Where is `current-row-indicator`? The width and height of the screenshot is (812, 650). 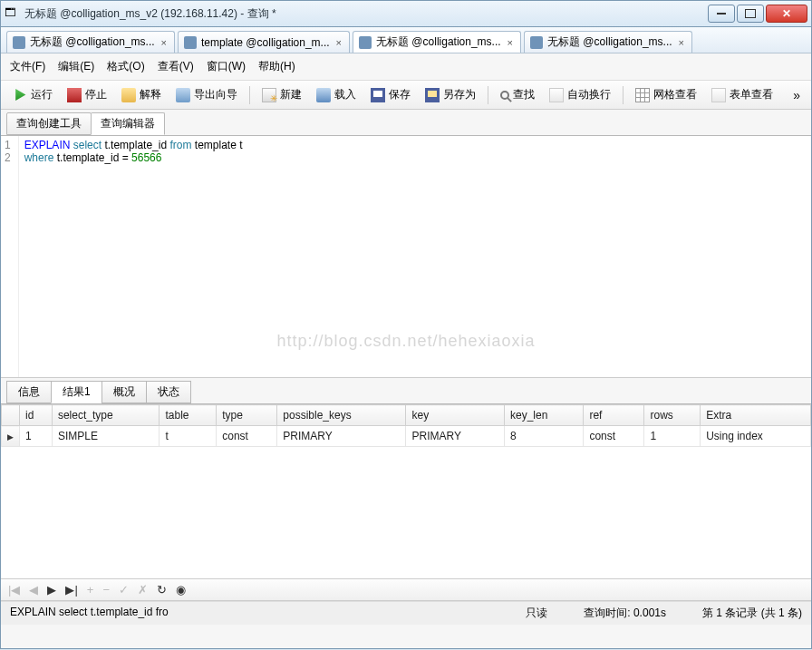 current-row-indicator is located at coordinates (11, 437).